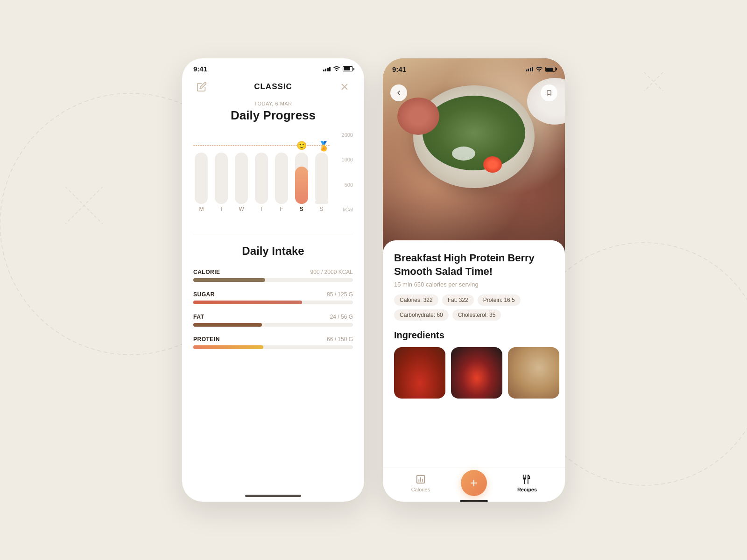 The width and height of the screenshot is (747, 560). Describe the element at coordinates (458, 300) in the screenshot. I see `tag-fat: Fat: 322` at that location.